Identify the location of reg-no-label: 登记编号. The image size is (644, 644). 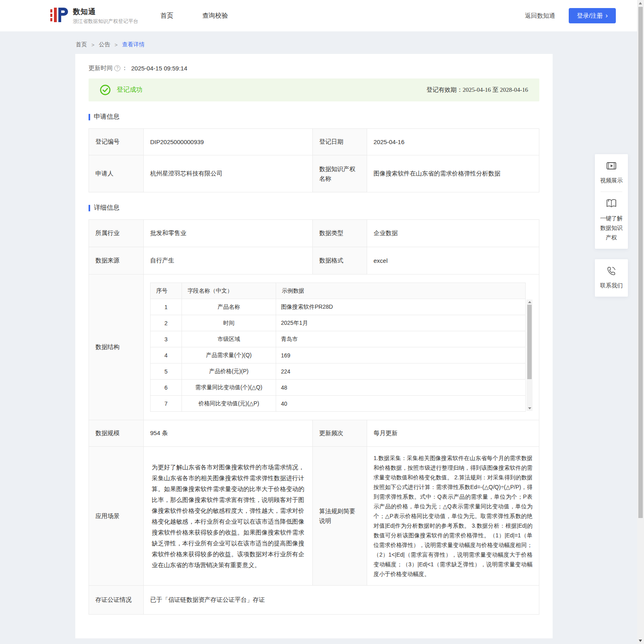
(116, 142).